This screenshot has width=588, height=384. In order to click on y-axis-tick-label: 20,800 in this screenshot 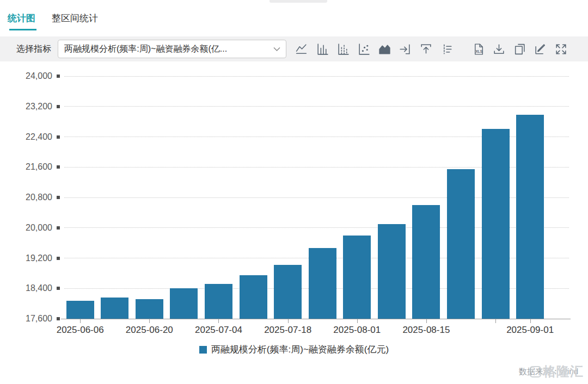, I will do `click(26, 197)`.